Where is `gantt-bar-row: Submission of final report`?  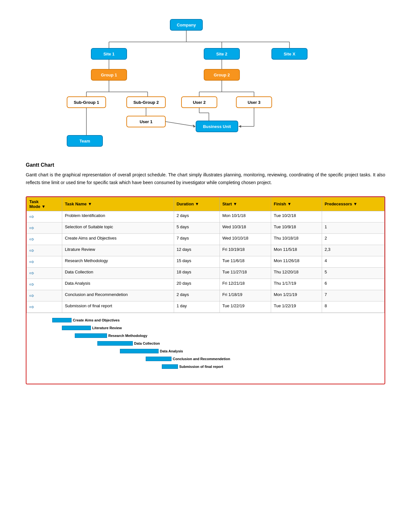 gantt-bar-row: Submission of final report is located at coordinates (215, 367).